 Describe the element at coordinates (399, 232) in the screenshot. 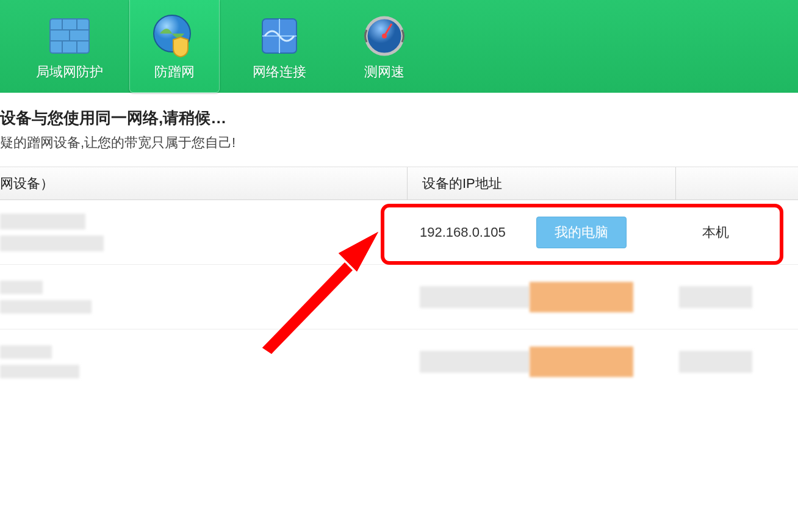

I see `table-row: 192.168.0.105 我的电脑 本机` at that location.